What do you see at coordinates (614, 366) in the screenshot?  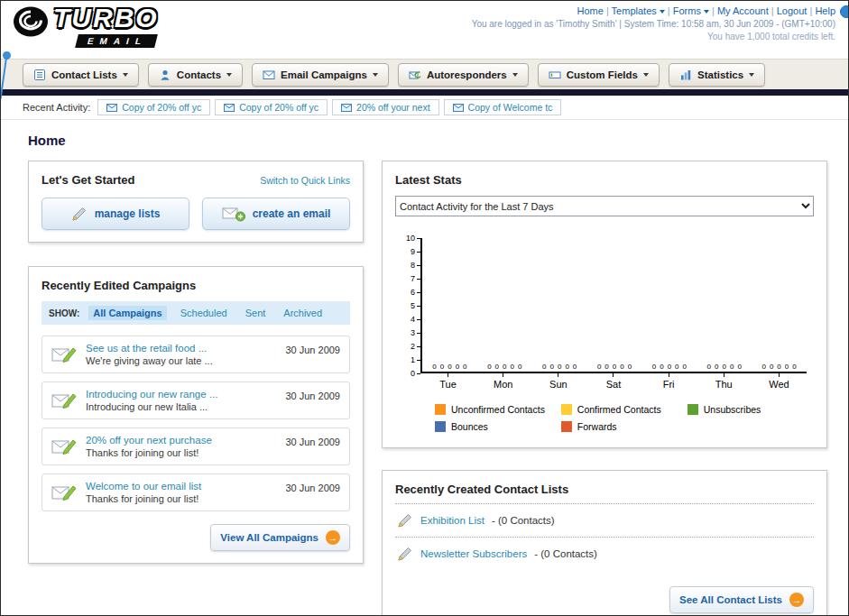 I see `chart-zero-row: 00000000000000000000000000000000000` at bounding box center [614, 366].